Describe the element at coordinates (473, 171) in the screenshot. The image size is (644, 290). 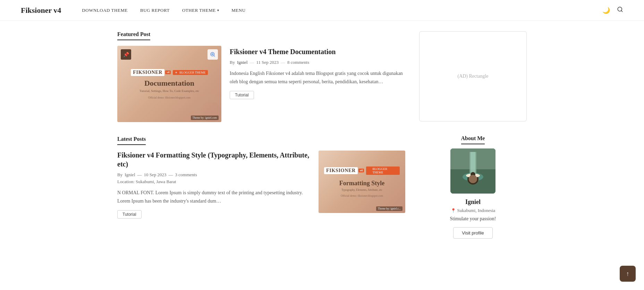
I see `about-avatar` at that location.